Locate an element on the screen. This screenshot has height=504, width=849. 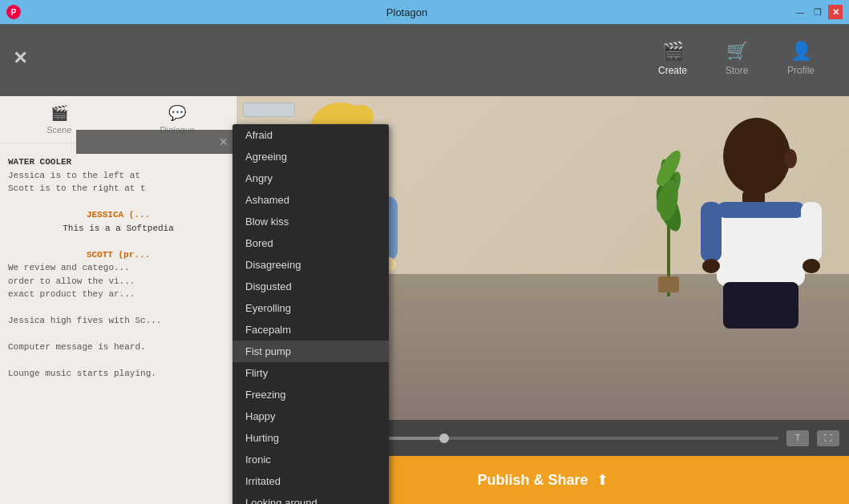
dropdown-item-eyerolling: Eyerolling is located at coordinates (311, 308).